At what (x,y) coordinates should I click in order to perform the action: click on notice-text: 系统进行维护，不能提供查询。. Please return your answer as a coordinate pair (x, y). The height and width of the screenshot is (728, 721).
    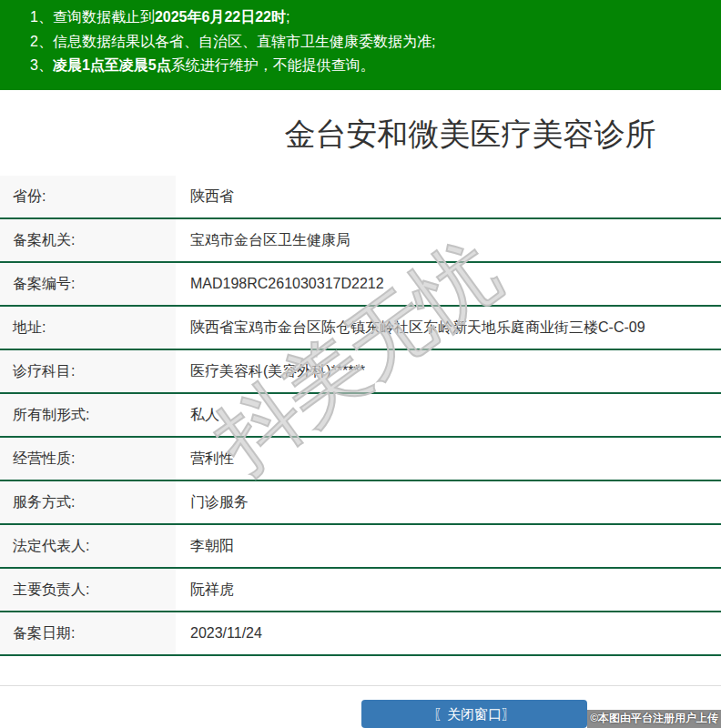
    Looking at the image, I should click on (273, 66).